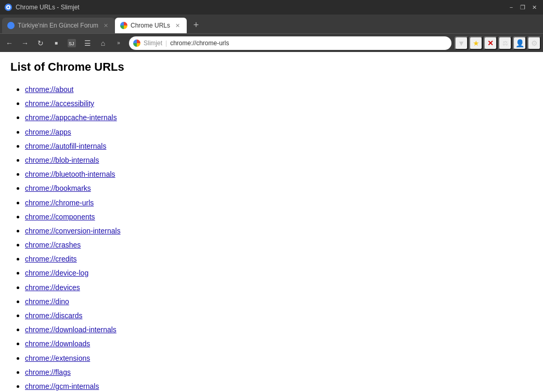 Image resolution: width=543 pixels, height=392 pixels. I want to click on extensions-puzzle-button: ⚖, so click(505, 43).